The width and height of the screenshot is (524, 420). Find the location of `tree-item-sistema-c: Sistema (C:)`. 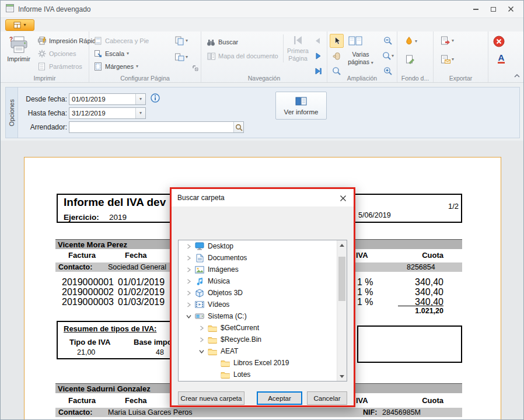

tree-item-sistema-c: Sistema (C:) is located at coordinates (258, 316).